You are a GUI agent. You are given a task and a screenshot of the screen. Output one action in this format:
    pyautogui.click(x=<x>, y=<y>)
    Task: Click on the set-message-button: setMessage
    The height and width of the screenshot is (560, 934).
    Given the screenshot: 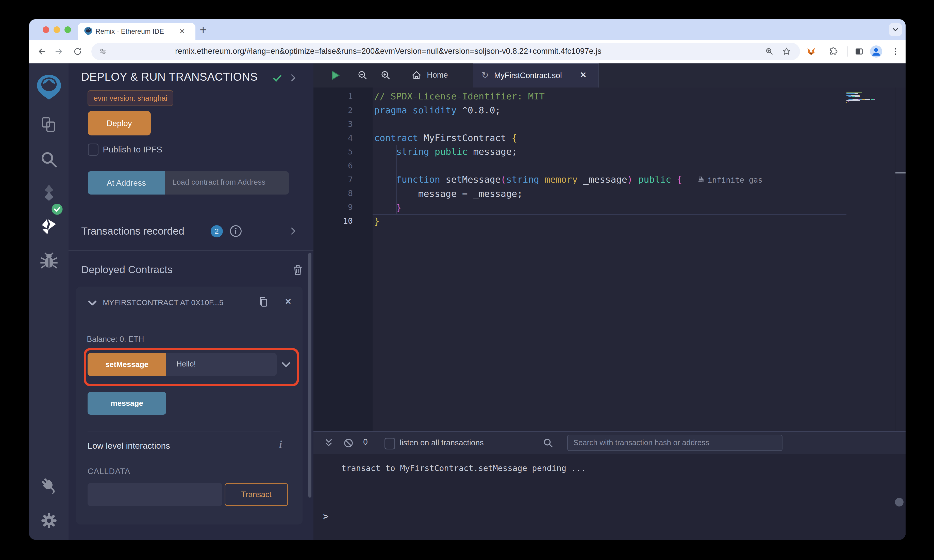 What is the action you would take?
    pyautogui.click(x=127, y=365)
    